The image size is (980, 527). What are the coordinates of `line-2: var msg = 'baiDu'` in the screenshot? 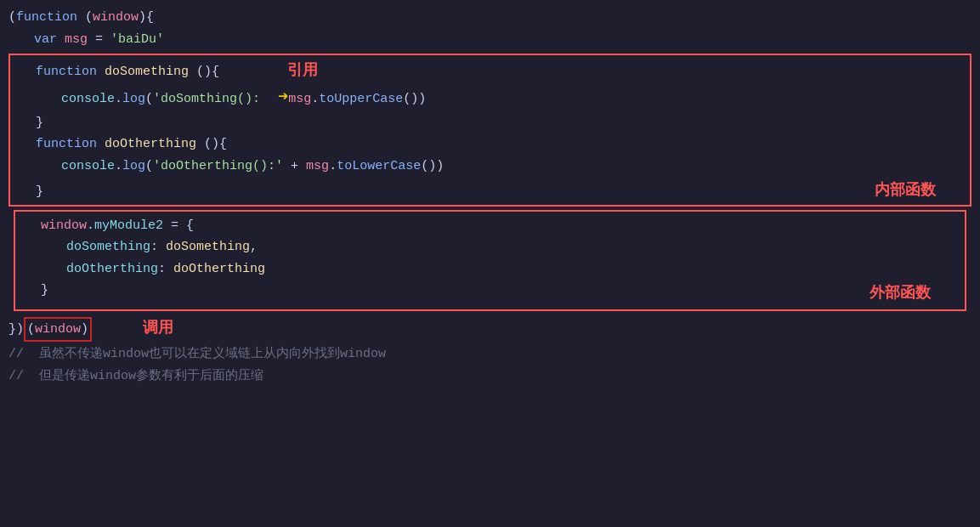 It's located at (490, 40).